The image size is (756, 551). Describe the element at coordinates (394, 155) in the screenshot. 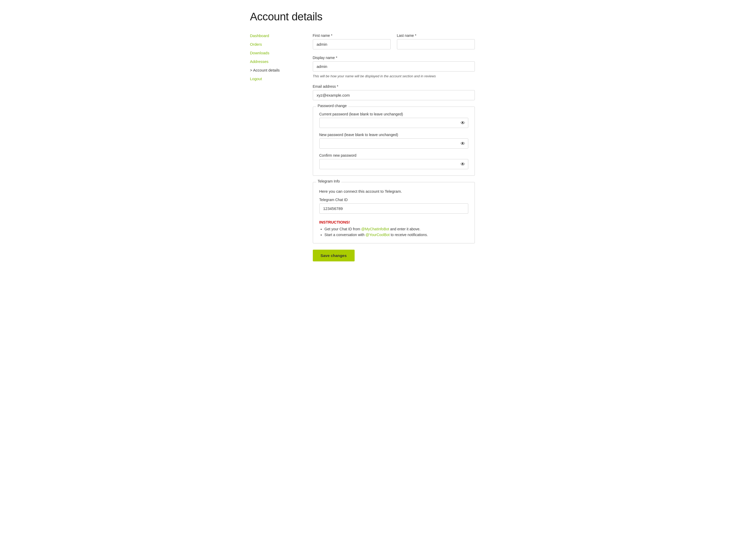

I see `confirm-password-label: Confirm new password` at that location.